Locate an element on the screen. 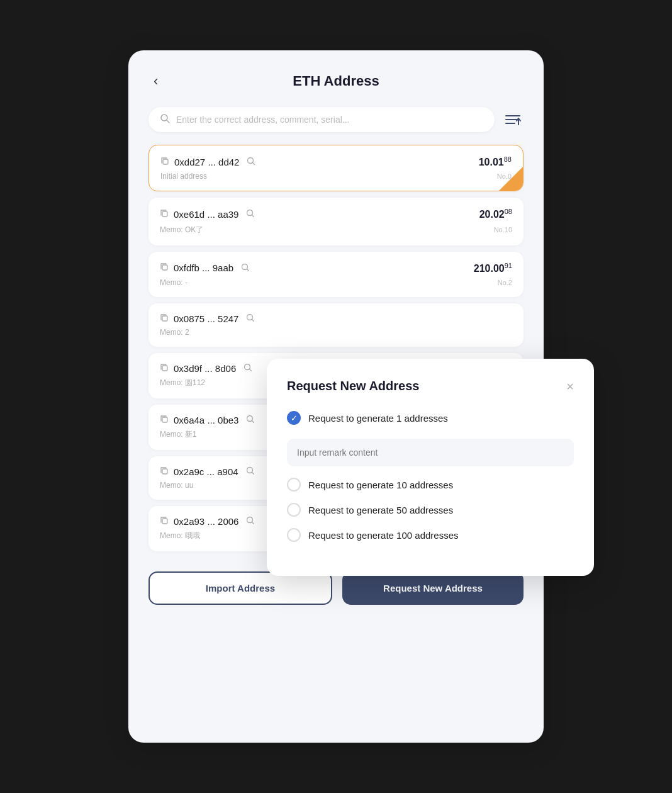 This screenshot has width=672, height=793. address-card: 0xe61d ... aa39 20.0208 Memo: OK了 No.10 is located at coordinates (336, 222).